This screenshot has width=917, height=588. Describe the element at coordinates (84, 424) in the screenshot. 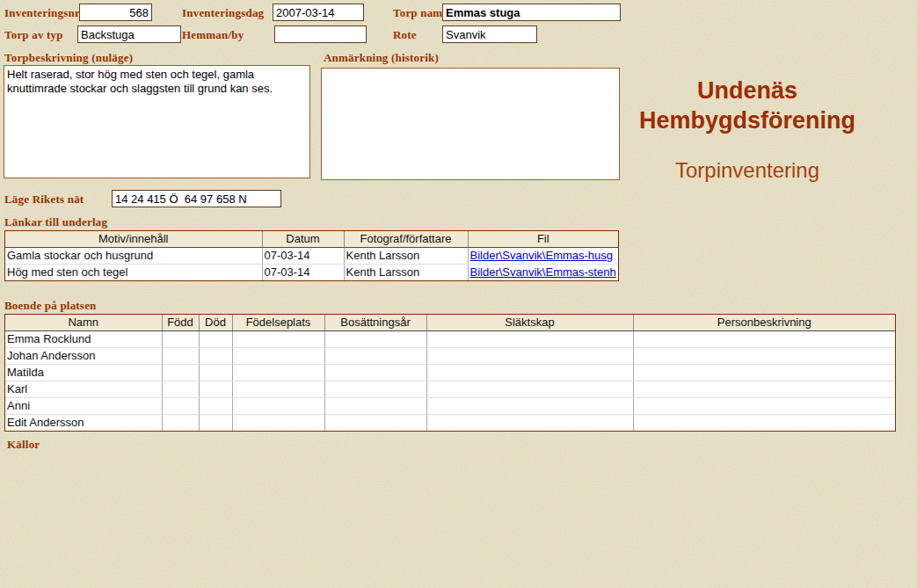

I see `namn-cell: Edit Andersson` at that location.